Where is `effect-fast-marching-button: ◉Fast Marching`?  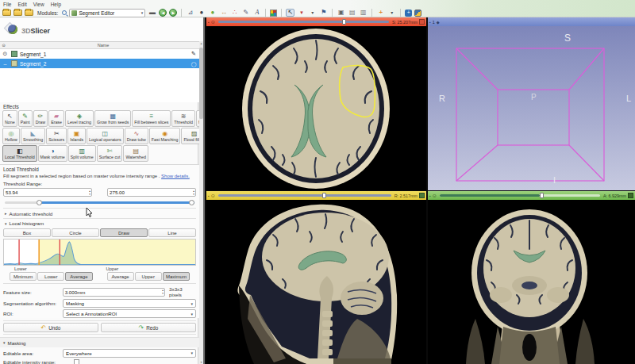 effect-fast-marching-button: ◉Fast Marching is located at coordinates (165, 136).